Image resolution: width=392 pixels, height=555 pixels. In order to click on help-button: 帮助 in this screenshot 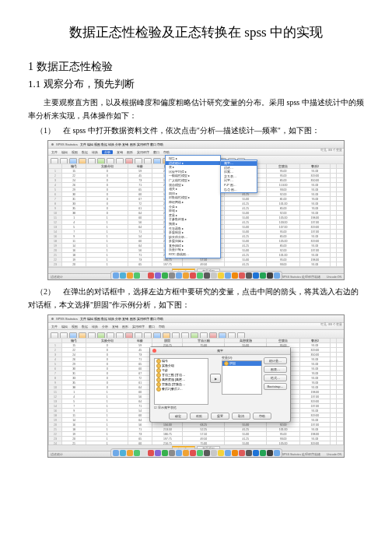, I will do `click(262, 416)`.